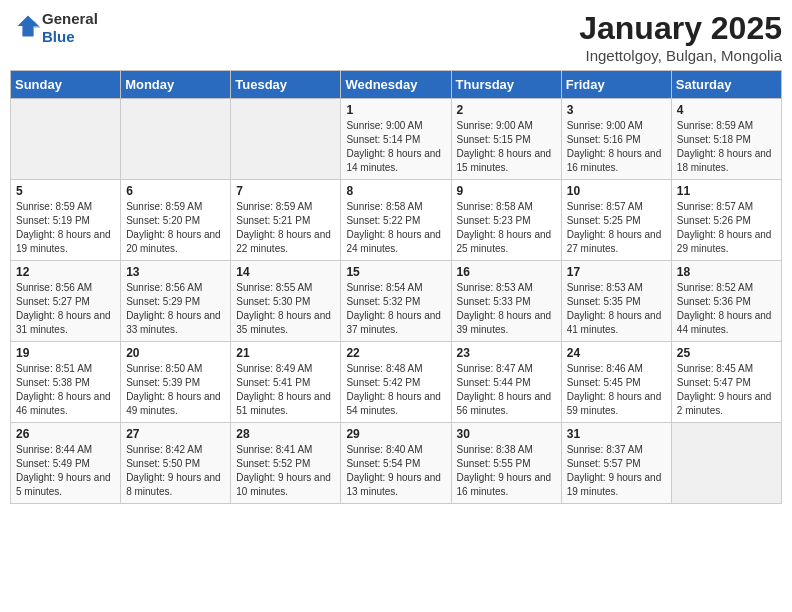 This screenshot has width=792, height=612. Describe the element at coordinates (66, 390) in the screenshot. I see `day-info: Sunrise: 8:51 AM Sunset: 5:38 PM Dayligh…` at that location.